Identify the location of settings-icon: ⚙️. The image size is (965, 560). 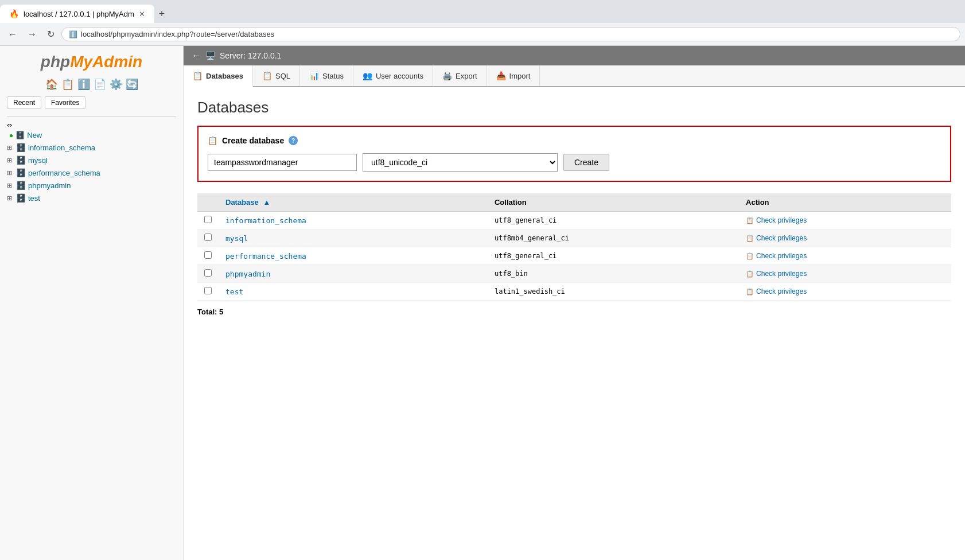
(116, 84).